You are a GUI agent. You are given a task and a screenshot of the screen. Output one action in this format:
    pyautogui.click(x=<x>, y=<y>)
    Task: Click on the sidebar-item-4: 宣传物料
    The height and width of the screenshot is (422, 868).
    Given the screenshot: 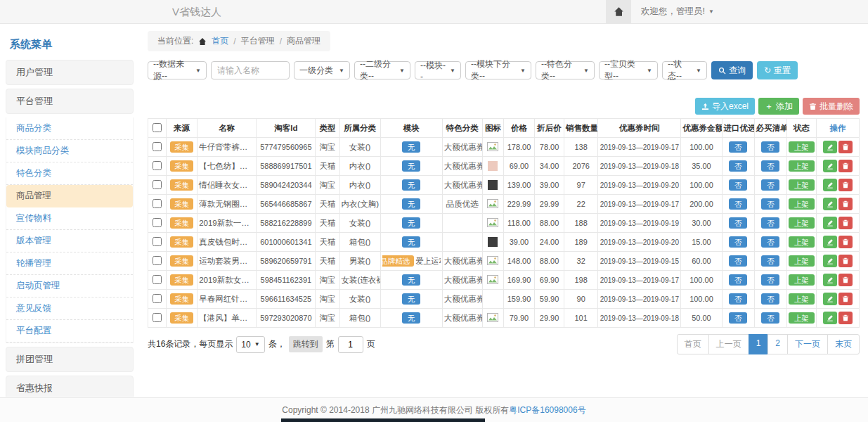 What is the action you would take?
    pyautogui.click(x=70, y=219)
    